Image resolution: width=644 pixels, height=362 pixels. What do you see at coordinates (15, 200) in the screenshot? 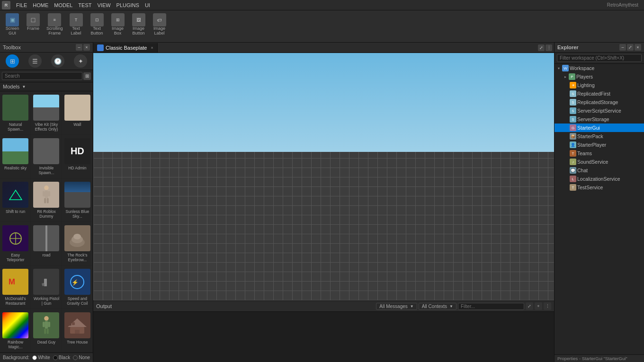
I see `model-item: Shift to run` at bounding box center [15, 200].